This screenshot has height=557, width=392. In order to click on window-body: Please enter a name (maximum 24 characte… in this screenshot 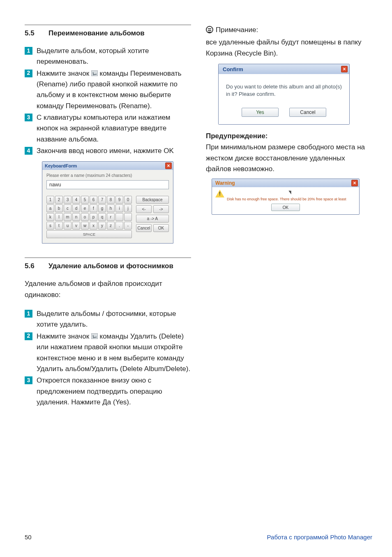, I will do `click(108, 207)`.